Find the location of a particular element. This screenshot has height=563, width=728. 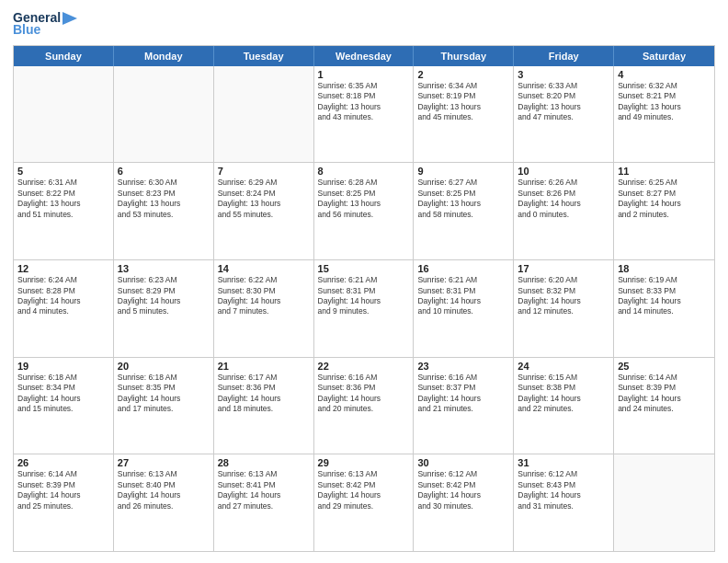

day-cell: 14Sunrise: 6:22 AM Sunset: 8:30 PM Dayli… is located at coordinates (265, 309).